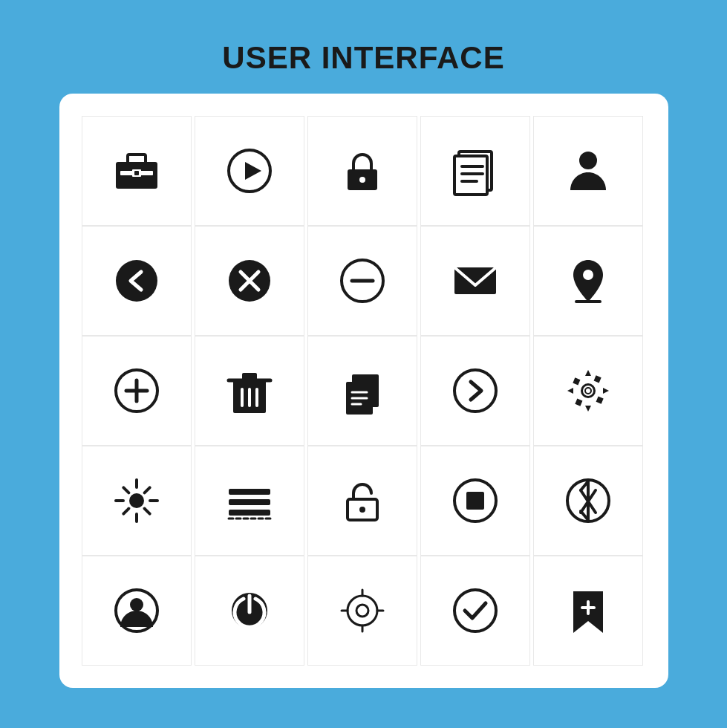 This screenshot has width=727, height=728. What do you see at coordinates (250, 281) in the screenshot?
I see `close-circle-icon` at bounding box center [250, 281].